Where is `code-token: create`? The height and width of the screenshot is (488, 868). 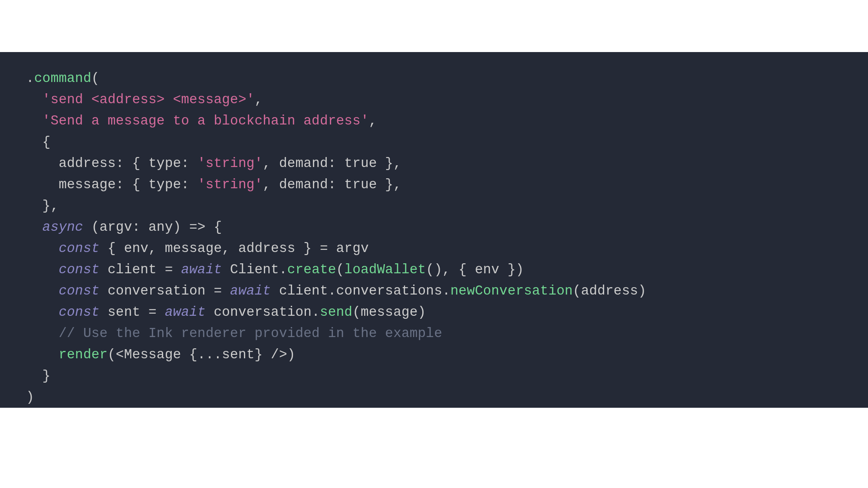
code-token: create is located at coordinates (312, 270).